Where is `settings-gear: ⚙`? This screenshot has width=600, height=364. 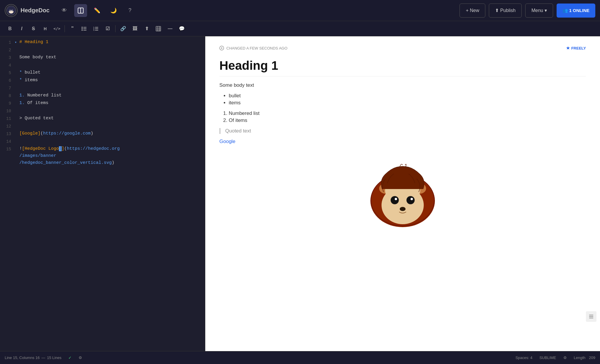 settings-gear: ⚙ is located at coordinates (565, 358).